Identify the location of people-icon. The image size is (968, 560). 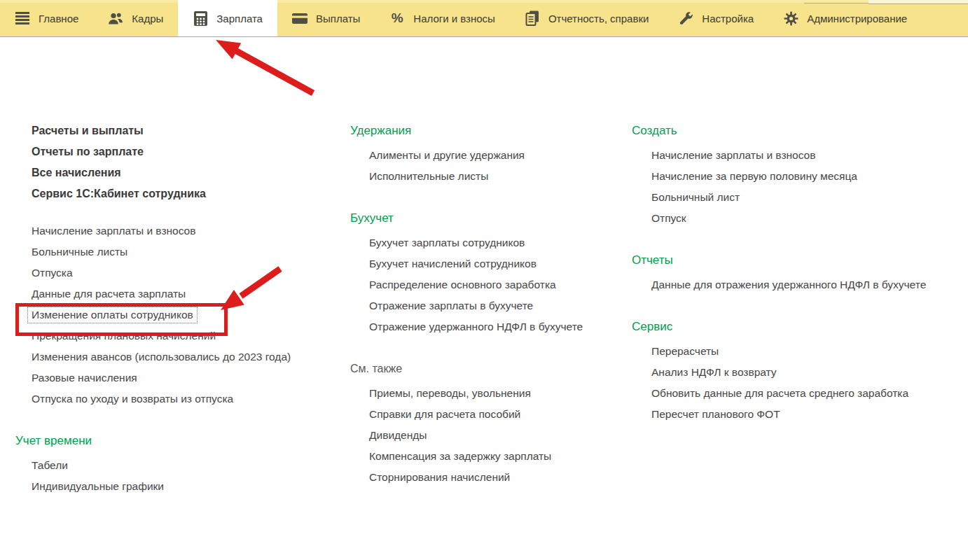
(116, 18).